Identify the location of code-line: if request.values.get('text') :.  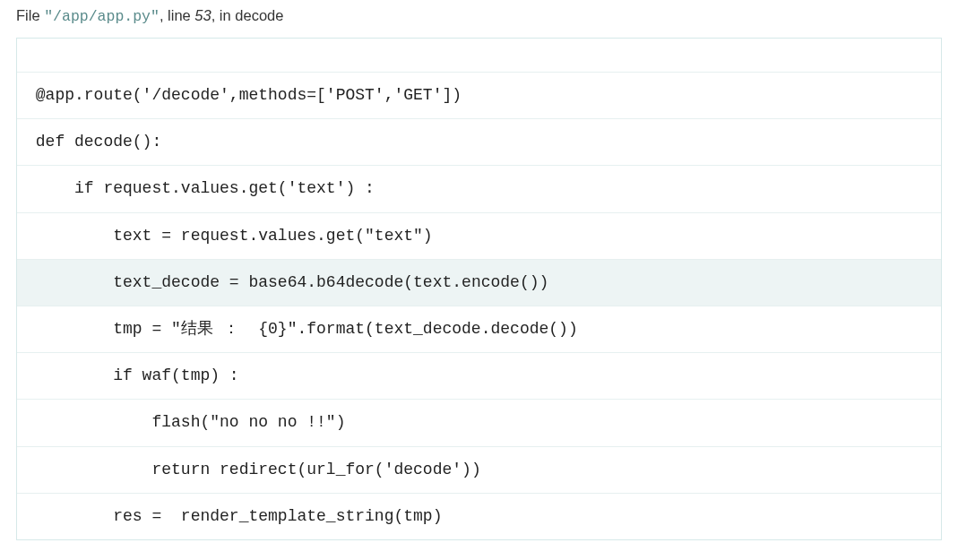
(479, 189).